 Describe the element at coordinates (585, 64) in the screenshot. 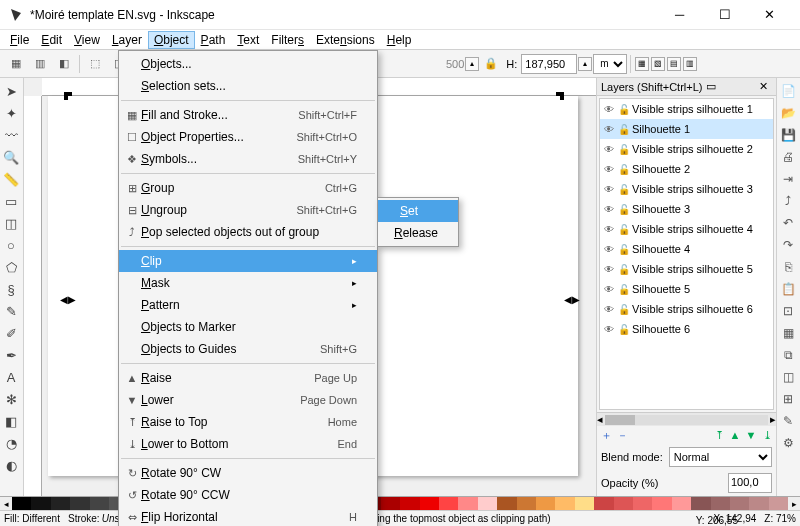

I see `h-spin-icon: ▴` at that location.